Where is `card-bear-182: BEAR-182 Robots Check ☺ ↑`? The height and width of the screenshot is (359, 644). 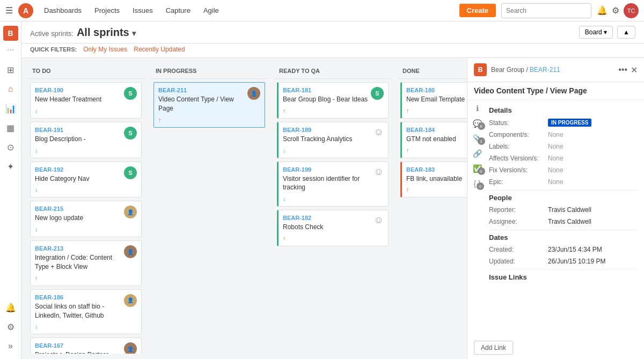
card-bear-182: BEAR-182 Robots Check ☺ ↑ is located at coordinates (333, 228).